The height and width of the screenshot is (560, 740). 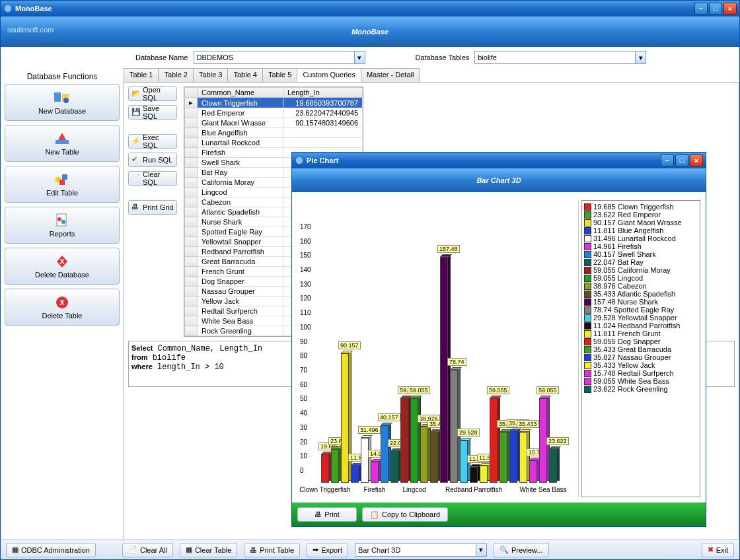 What do you see at coordinates (153, 160) in the screenshot?
I see `run-sql-button: ✔Run SQL` at bounding box center [153, 160].